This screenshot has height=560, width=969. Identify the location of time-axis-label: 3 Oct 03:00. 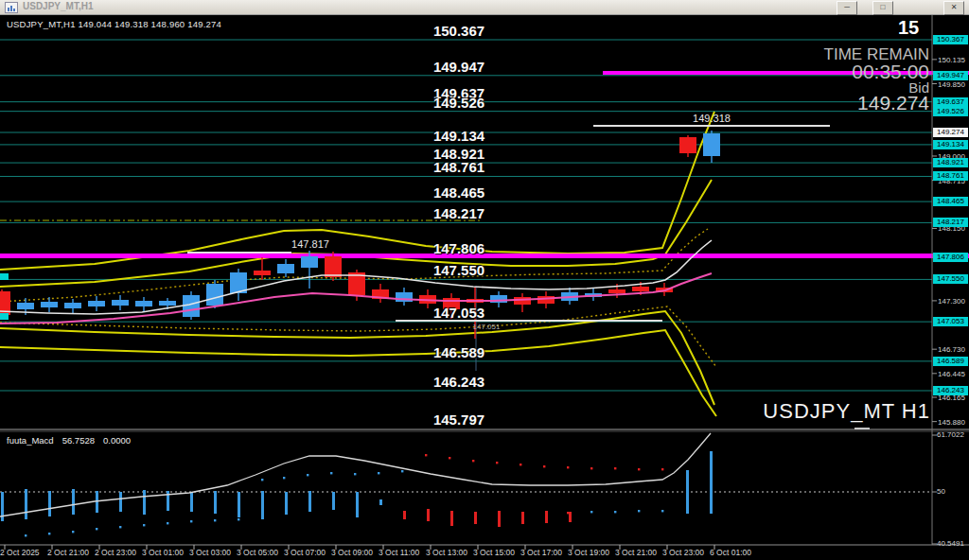
(210, 552).